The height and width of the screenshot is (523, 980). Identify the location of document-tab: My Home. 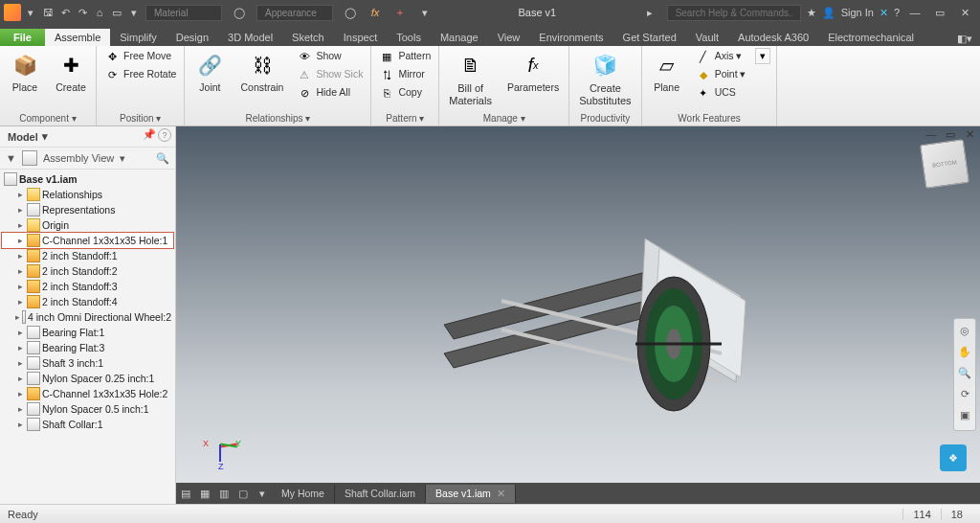
(303, 494).